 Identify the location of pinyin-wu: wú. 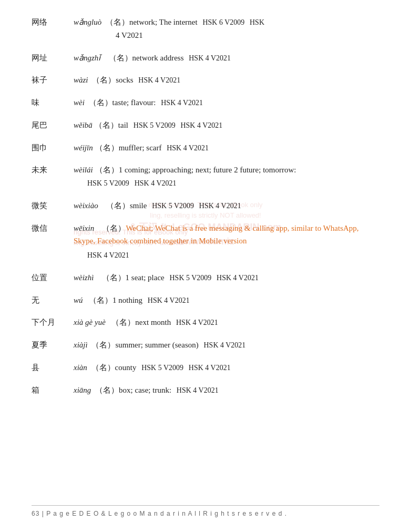
(78, 300).